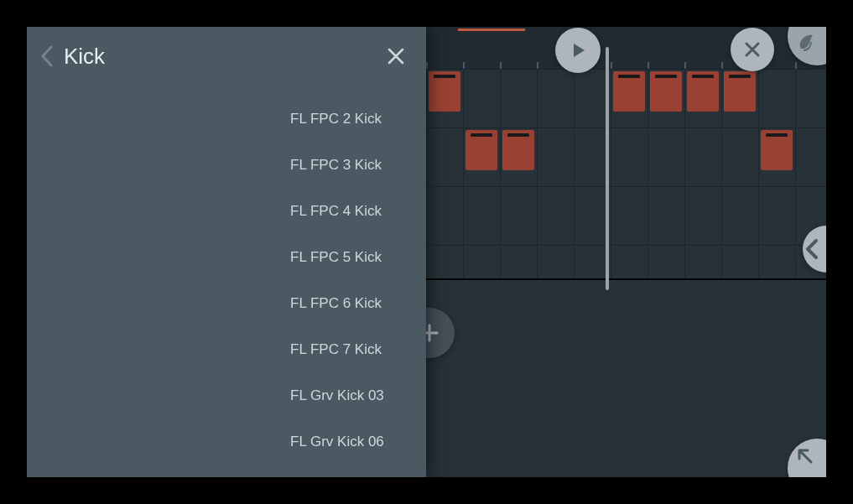  What do you see at coordinates (335, 211) in the screenshot?
I see `browser-item-label: FL FPC 4 Kick` at bounding box center [335, 211].